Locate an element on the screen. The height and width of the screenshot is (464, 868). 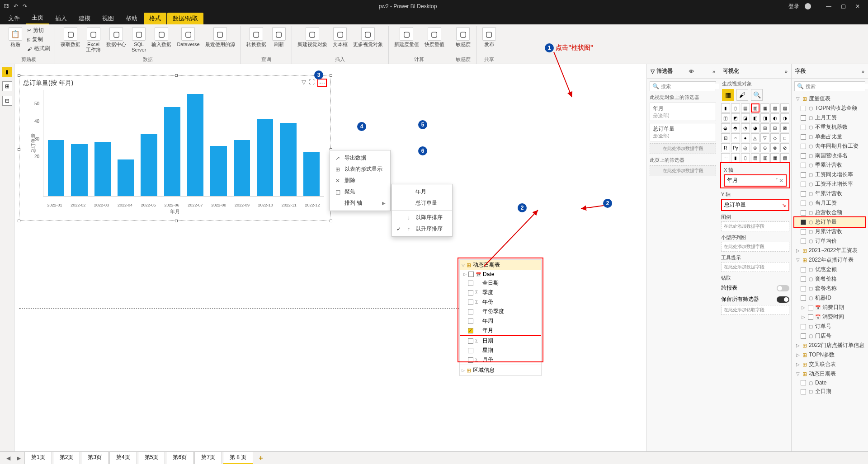
visual-type-icon: ▥ is located at coordinates (765, 158).